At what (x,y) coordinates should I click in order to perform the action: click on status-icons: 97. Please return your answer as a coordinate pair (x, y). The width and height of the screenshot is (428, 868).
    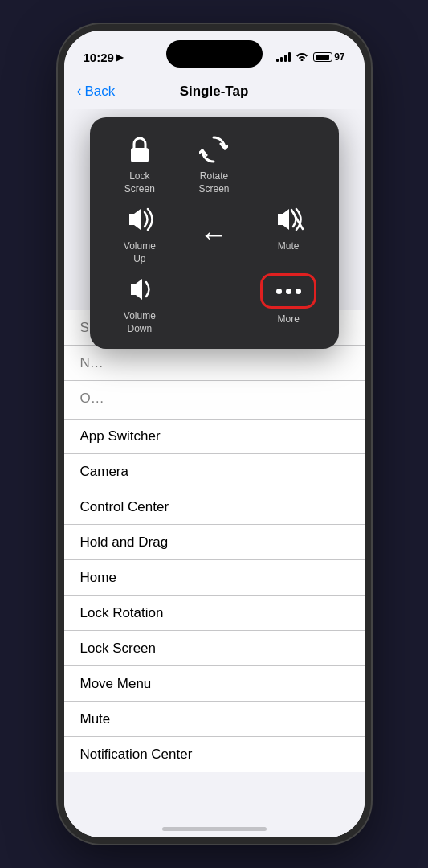
    Looking at the image, I should click on (310, 57).